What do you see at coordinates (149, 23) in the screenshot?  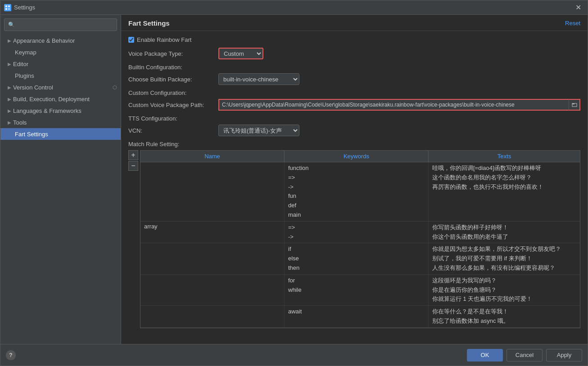 I see `panel-title: Fart Settings` at bounding box center [149, 23].